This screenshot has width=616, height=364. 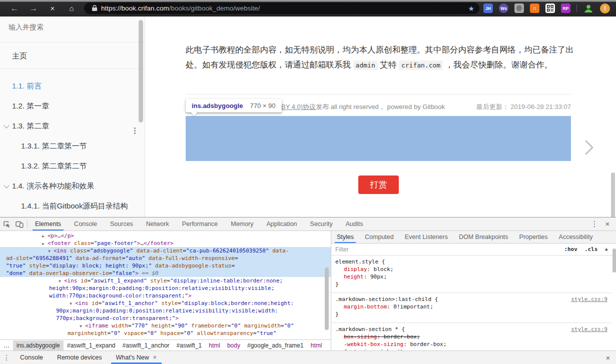 What do you see at coordinates (275, 346) in the screenshot?
I see `breadcrumb-item: #google_ads_frame1` at bounding box center [275, 346].